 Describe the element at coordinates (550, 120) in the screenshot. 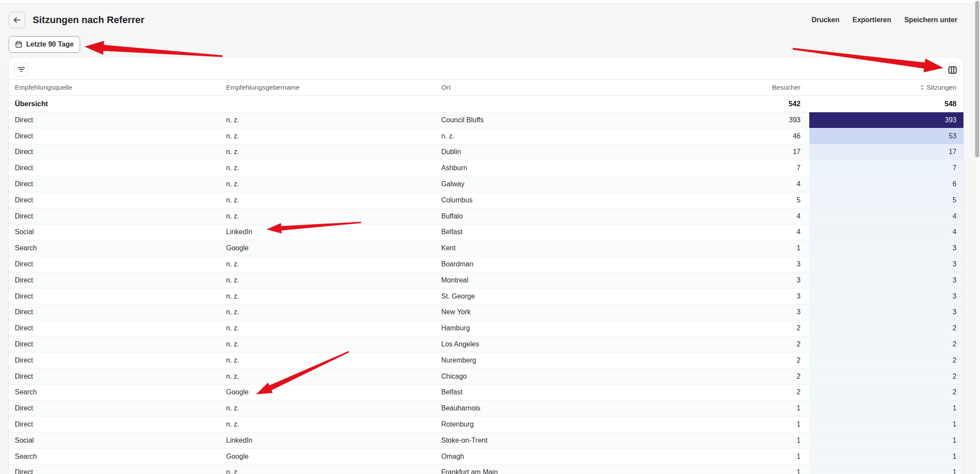

I see `cell-location: Council Bluffs` at that location.